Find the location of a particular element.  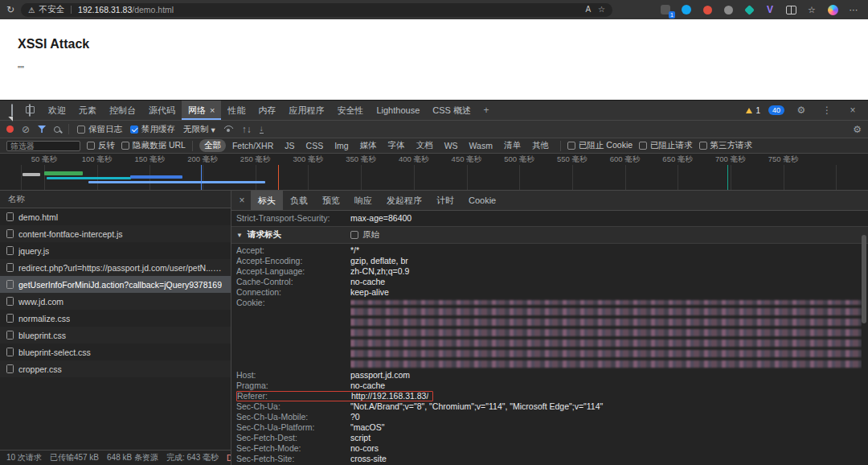

more-panels-icon: + is located at coordinates (486, 110).